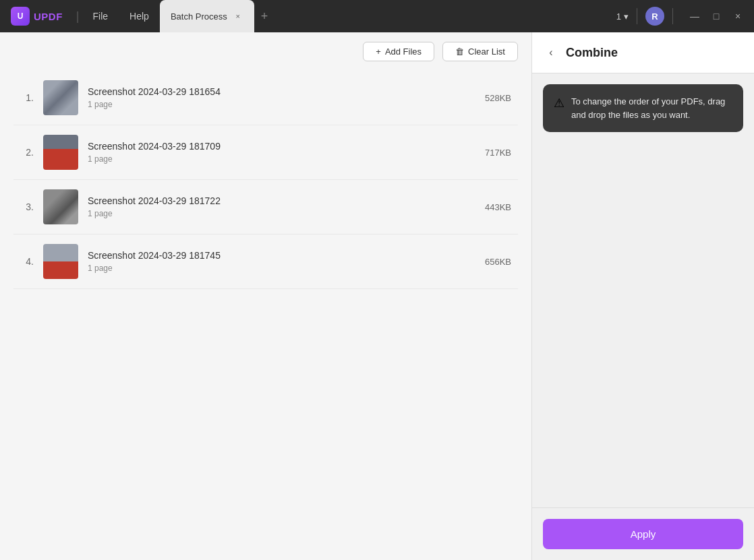 This screenshot has height=560, width=754. I want to click on minimize-button: —, so click(695, 16).